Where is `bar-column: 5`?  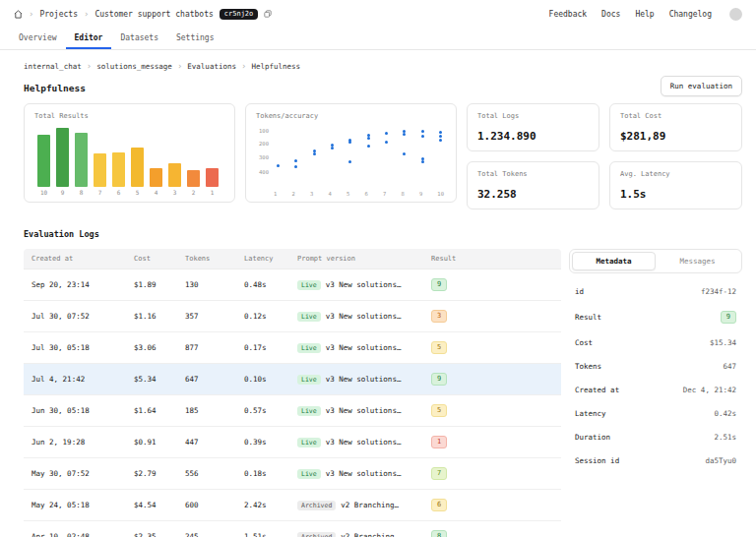 bar-column: 5 is located at coordinates (138, 161).